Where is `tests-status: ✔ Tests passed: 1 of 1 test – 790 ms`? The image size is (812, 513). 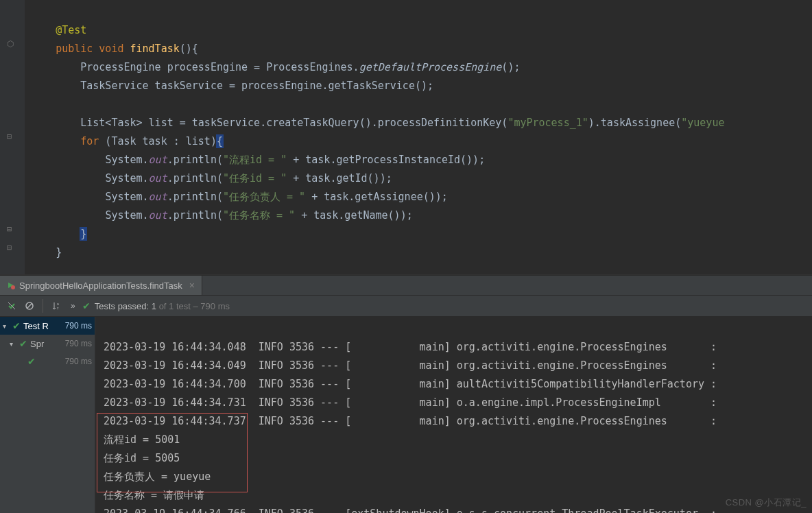 tests-status: ✔ Tests passed: 1 of 1 test – 790 ms is located at coordinates (156, 306).